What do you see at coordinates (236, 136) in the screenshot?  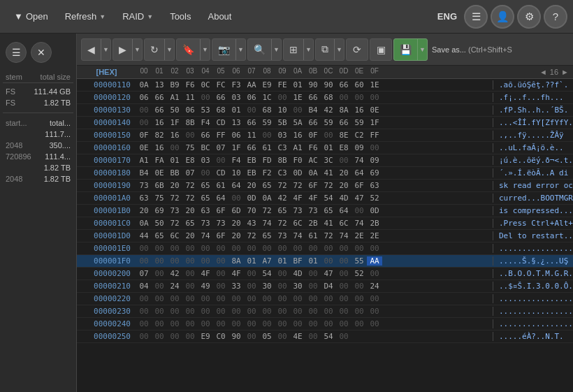 I see `hex-byte: 06` at bounding box center [236, 136].